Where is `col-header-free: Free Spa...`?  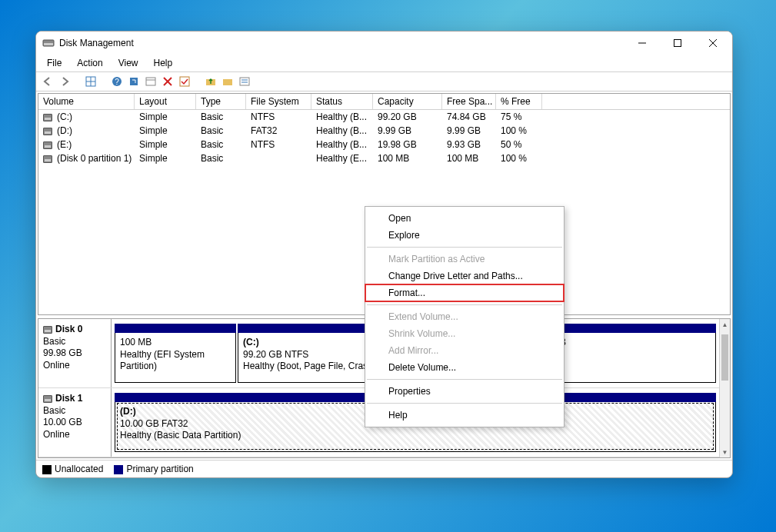
col-header-free: Free Spa... is located at coordinates (469, 101).